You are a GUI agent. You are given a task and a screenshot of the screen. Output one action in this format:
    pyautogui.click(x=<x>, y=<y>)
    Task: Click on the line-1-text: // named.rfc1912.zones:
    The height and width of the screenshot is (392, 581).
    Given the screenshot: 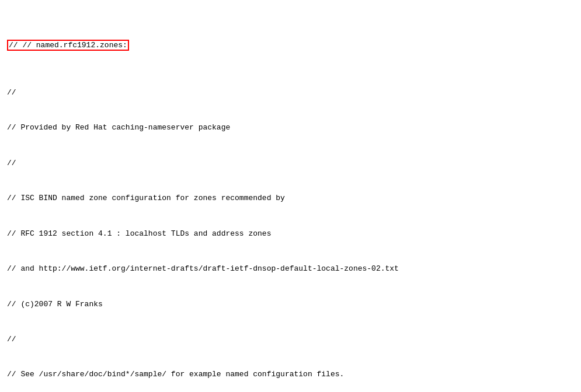 What is the action you would take?
    pyautogui.click(x=75, y=46)
    